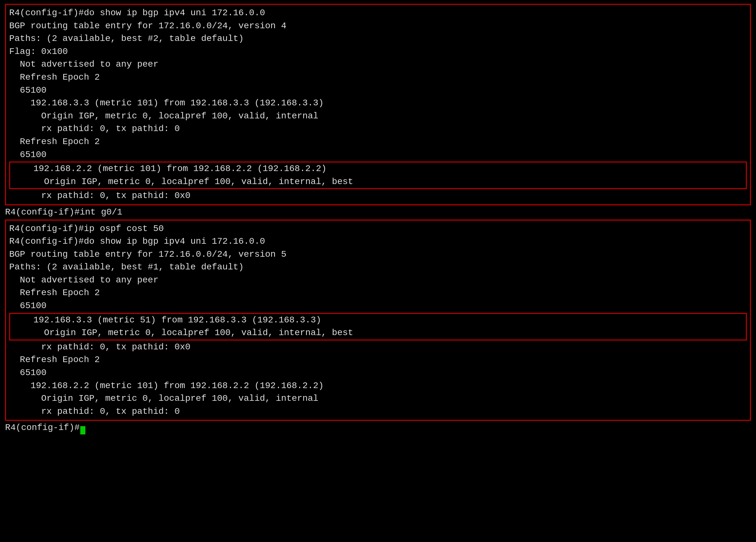 This screenshot has width=756, height=542. Describe the element at coordinates (378, 293) in the screenshot. I see `s2-line-6: Refresh Epoch 2` at that location.